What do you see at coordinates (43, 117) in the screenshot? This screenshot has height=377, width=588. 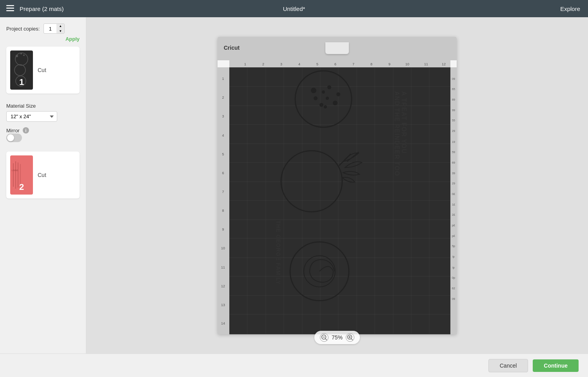 I see `material-size-wrapper: 12" x 24" 12" x 12" Custom` at bounding box center [43, 117].